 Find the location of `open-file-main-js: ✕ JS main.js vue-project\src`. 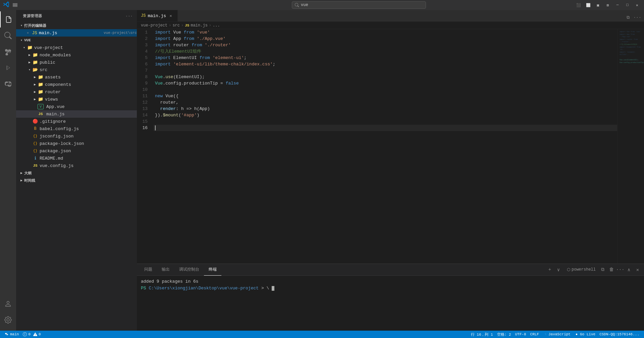

open-file-main-js: ✕ JS main.js vue-project\src is located at coordinates (76, 33).